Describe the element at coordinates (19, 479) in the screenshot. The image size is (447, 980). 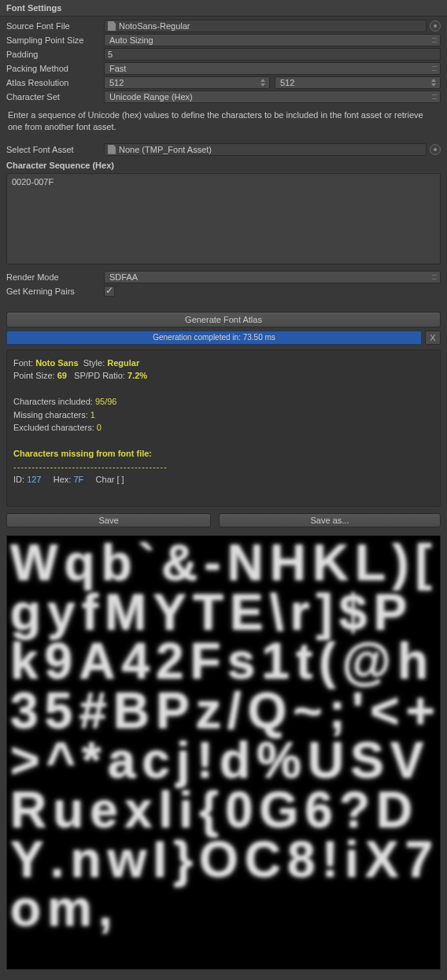
I see `id-label: ID:` at that location.